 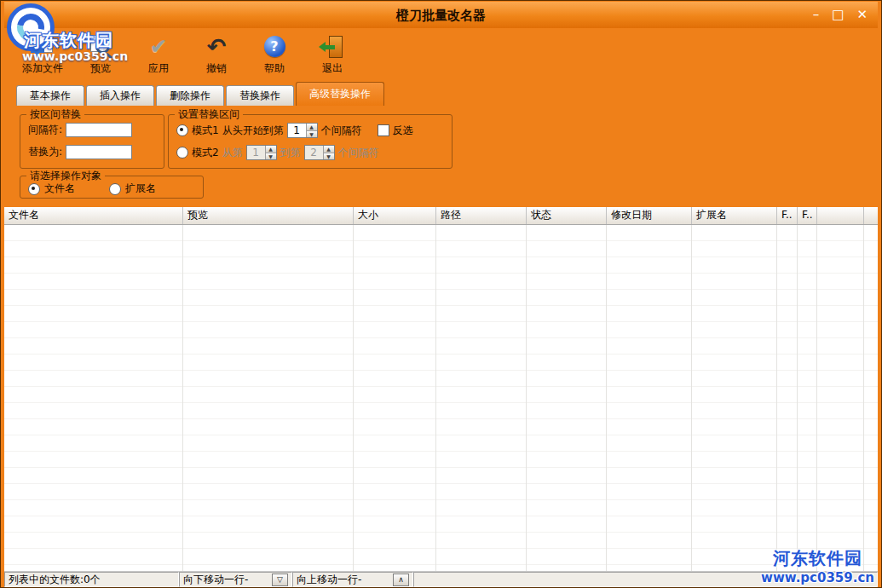 I want to click on column-header-extension: 扩展名, so click(x=735, y=216).